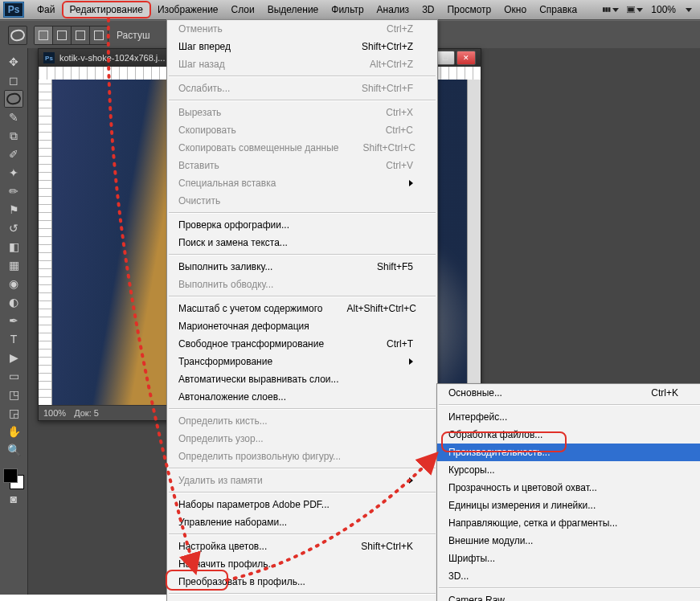  Describe the element at coordinates (635, 10) in the screenshot. I see `screenmode-icon` at that location.